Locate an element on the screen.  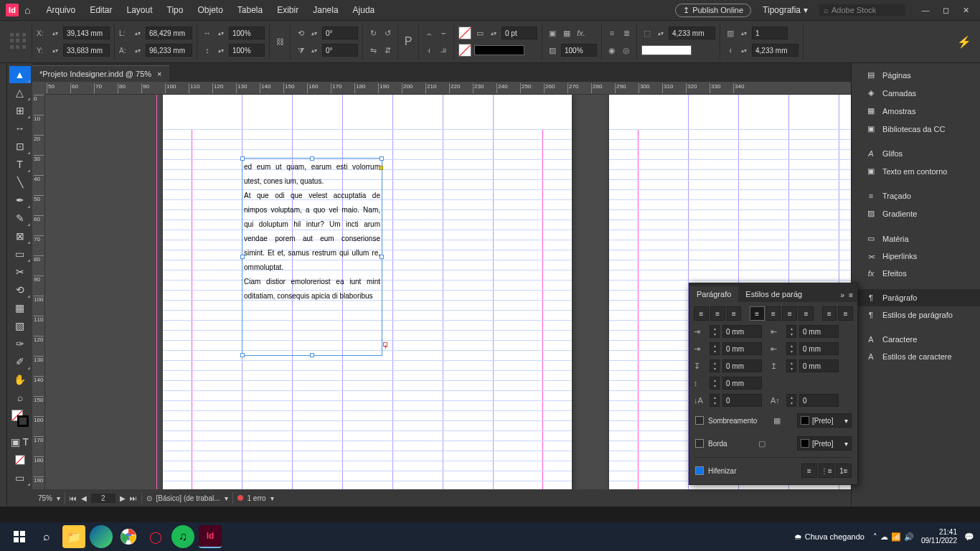
direct-selection-tool: △ is located at coordinates (20, 93).